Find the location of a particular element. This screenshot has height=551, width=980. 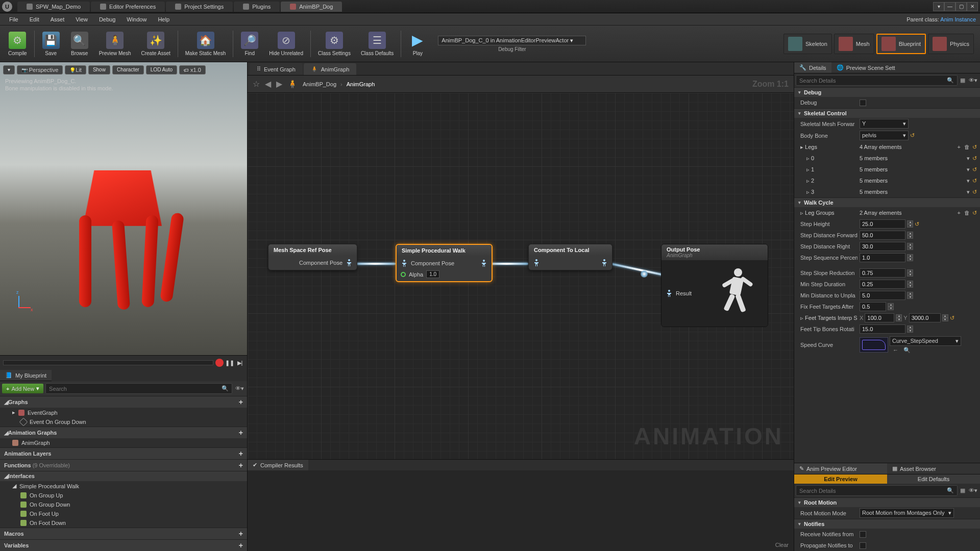

section-notifies: Notifies is located at coordinates (887, 523).